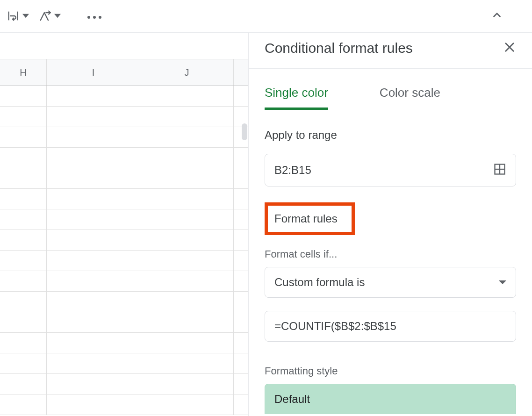  What do you see at coordinates (309, 219) in the screenshot?
I see `format-rules-highlight: Format rules` at bounding box center [309, 219].